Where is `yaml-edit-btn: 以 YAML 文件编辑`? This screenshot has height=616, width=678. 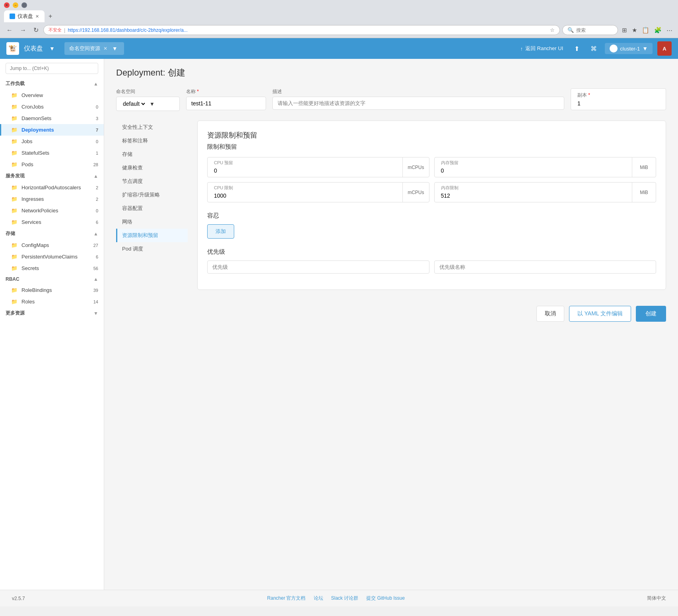 yaml-edit-btn: 以 YAML 文件编辑 is located at coordinates (600, 314).